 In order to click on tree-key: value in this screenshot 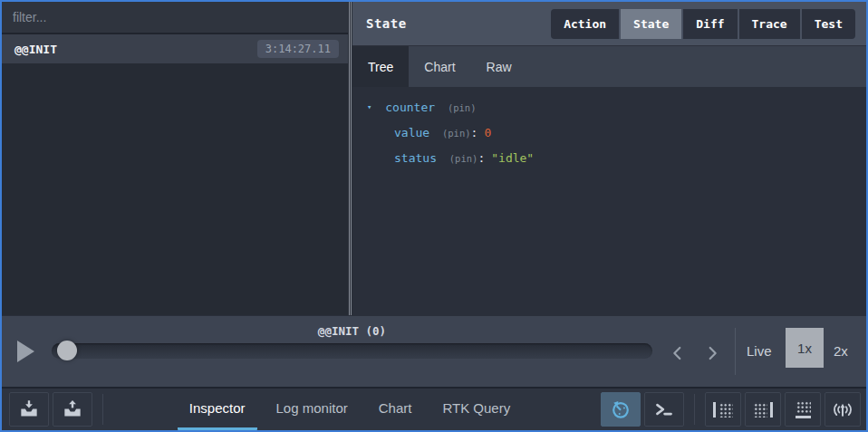, I will do `click(411, 132)`.